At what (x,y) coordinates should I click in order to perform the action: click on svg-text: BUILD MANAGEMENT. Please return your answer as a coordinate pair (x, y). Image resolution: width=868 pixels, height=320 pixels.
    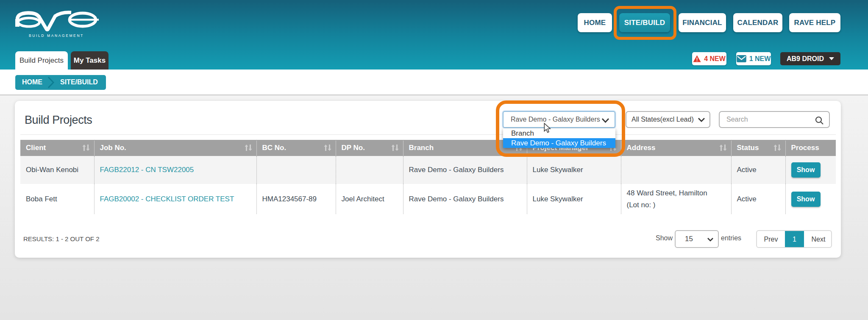
    Looking at the image, I should click on (56, 36).